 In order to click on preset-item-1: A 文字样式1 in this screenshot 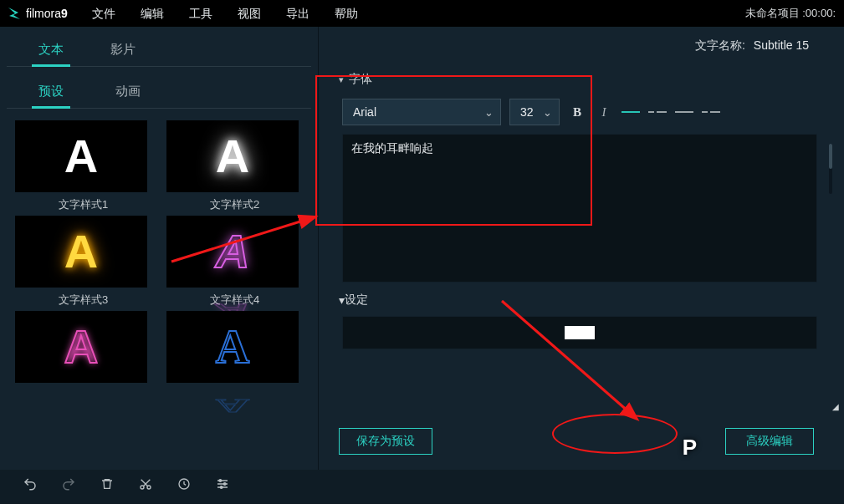, I will do `click(84, 166)`.